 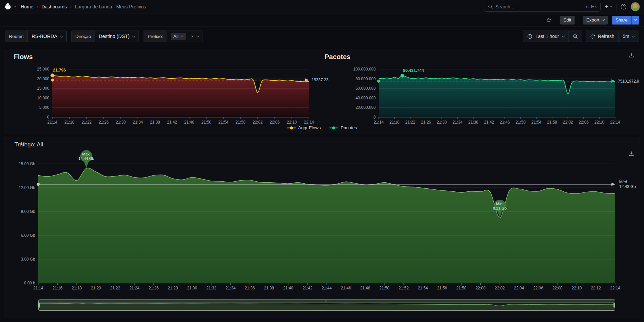 I want to click on share-label: Share, so click(x=622, y=20).